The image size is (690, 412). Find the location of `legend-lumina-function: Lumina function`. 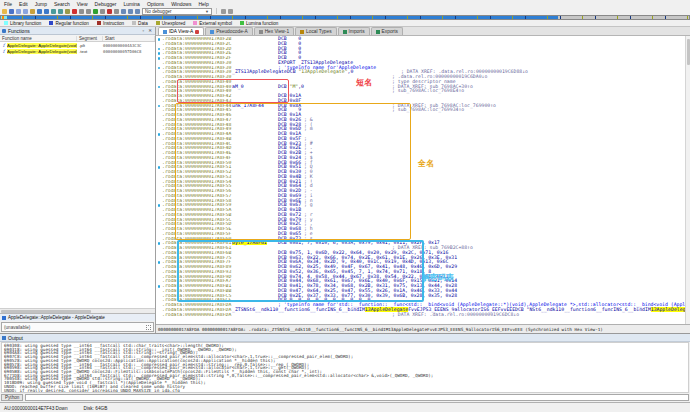

legend-lumina-function: Lumina function is located at coordinates (259, 24).